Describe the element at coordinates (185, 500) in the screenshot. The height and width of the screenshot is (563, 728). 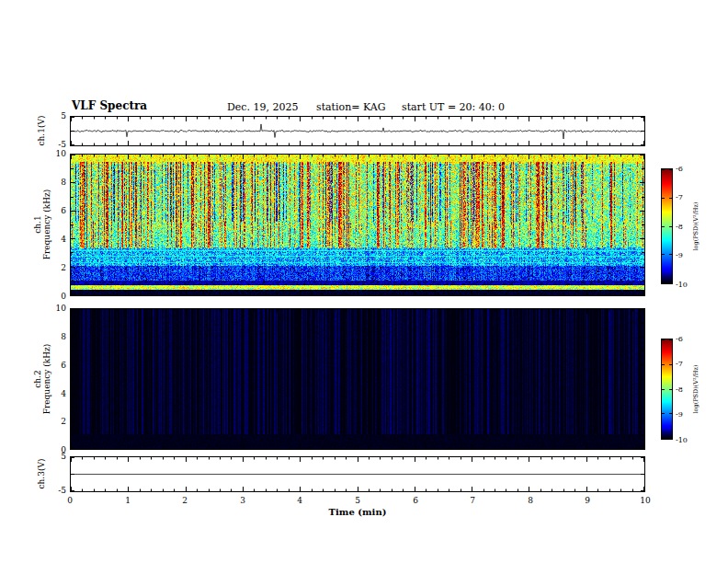
I see `x-tick-label: 2` at that location.